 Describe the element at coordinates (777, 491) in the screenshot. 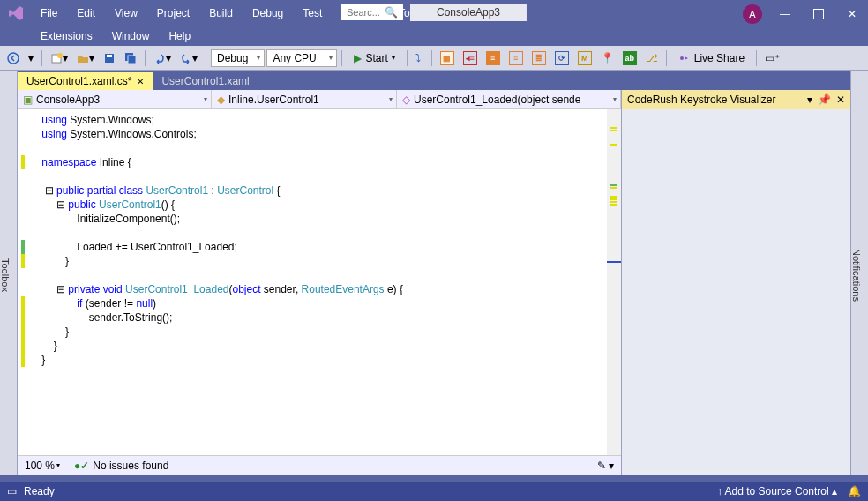

I see `source-control-button: ↑ Add to Source Control ▴` at that location.